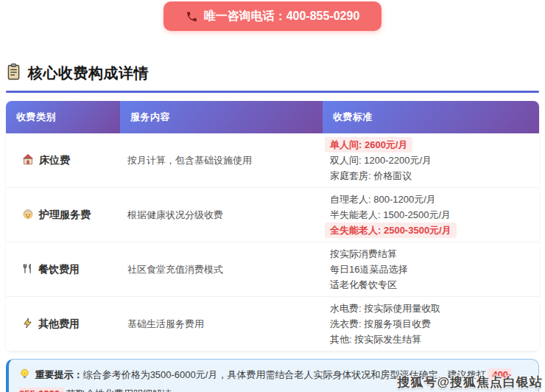  What do you see at coordinates (272, 270) in the screenshot?
I see `table-row-dining-fee: 餐饮费用 社区食堂充值消费模式 按实际消费结算 每日16道菜品选择 适老化餐饮专…` at bounding box center [272, 270].